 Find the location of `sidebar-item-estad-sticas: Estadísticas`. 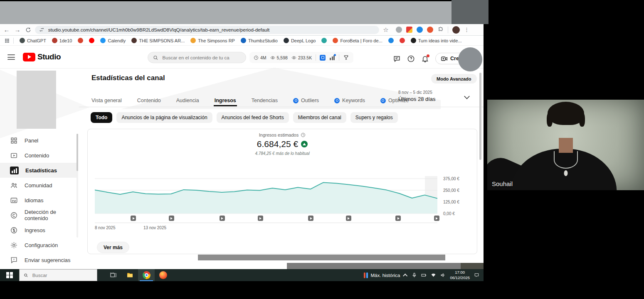

sidebar-item-estad-sticas: Estadísticas is located at coordinates (39, 170).